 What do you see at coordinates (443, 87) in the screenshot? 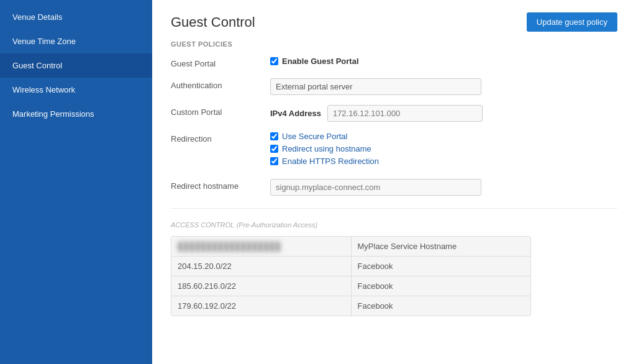
I see `authentication-content` at bounding box center [443, 87].